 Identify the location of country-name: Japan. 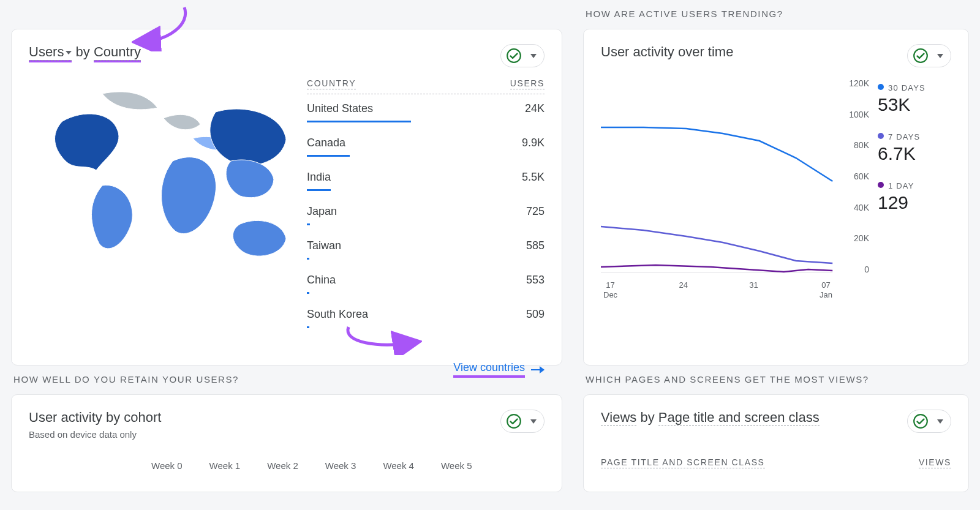
(322, 212).